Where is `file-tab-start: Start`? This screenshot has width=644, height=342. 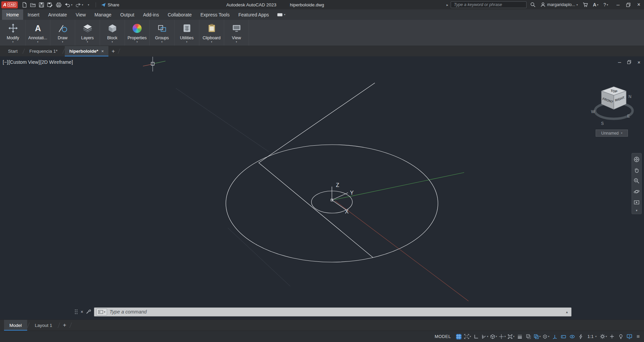 file-tab-start: Start is located at coordinates (13, 51).